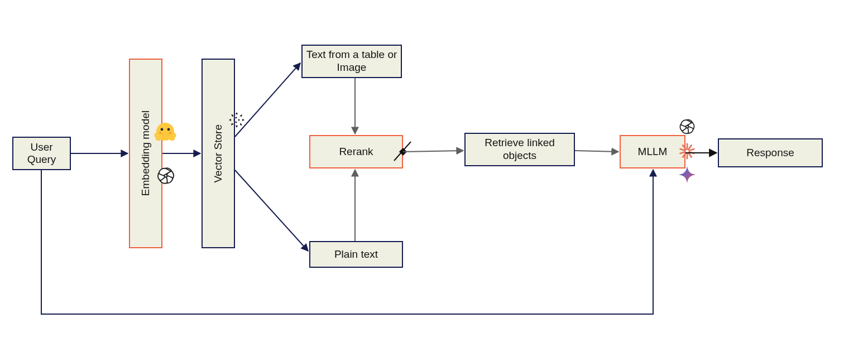 The height and width of the screenshot is (347, 868). Describe the element at coordinates (687, 175) in the screenshot. I see `gemini-icon` at that location.